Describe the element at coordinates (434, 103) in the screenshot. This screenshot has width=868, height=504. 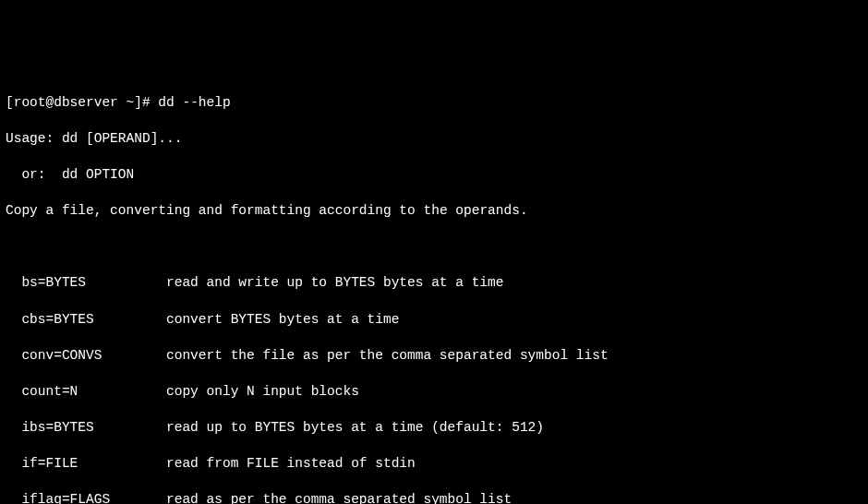
I see `prompt-line: [root@dbserver ~]# dd --help` at that location.